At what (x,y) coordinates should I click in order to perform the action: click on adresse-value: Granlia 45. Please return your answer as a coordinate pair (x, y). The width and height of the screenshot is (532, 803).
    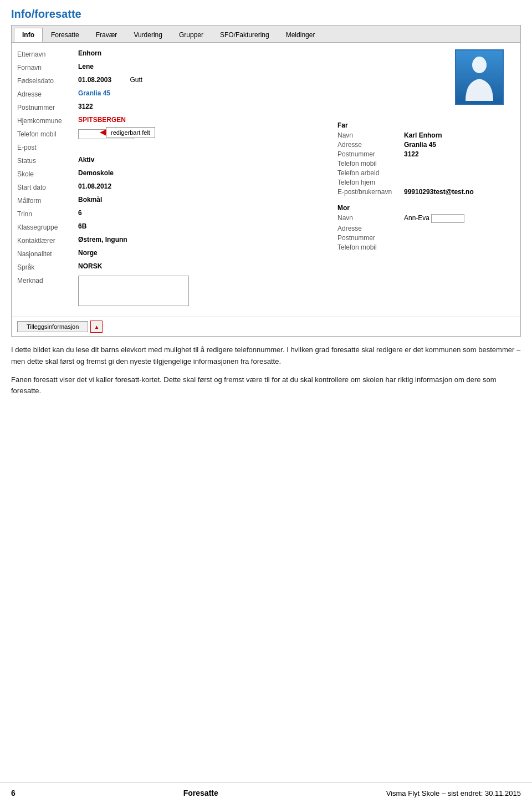
    Looking at the image, I should click on (205, 93).